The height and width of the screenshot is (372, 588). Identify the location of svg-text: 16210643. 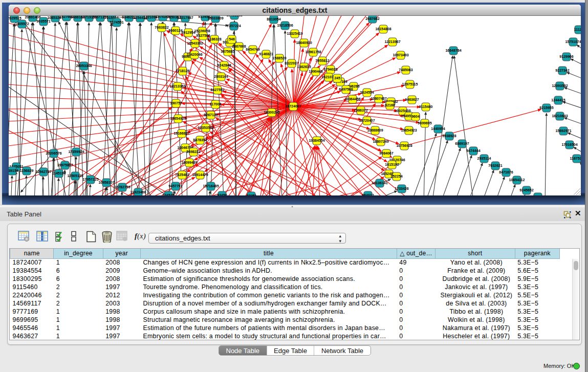
(560, 116).